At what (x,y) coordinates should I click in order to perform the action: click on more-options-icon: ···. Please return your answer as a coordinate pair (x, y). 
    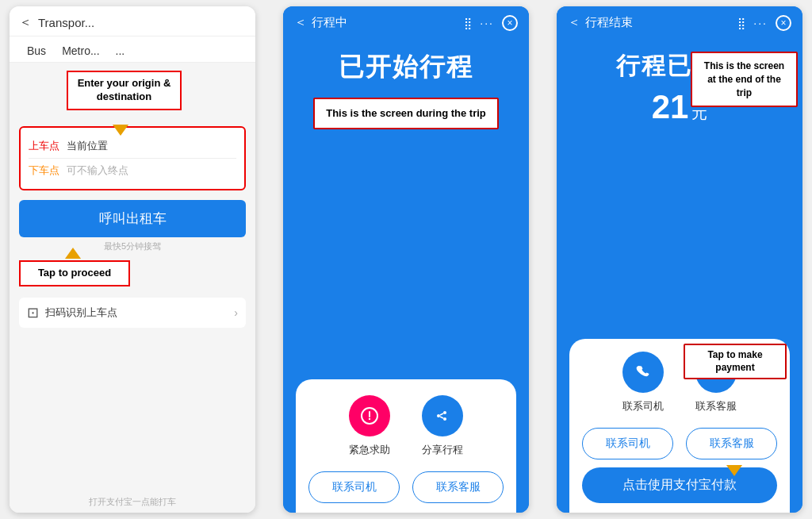
    Looking at the image, I should click on (487, 23).